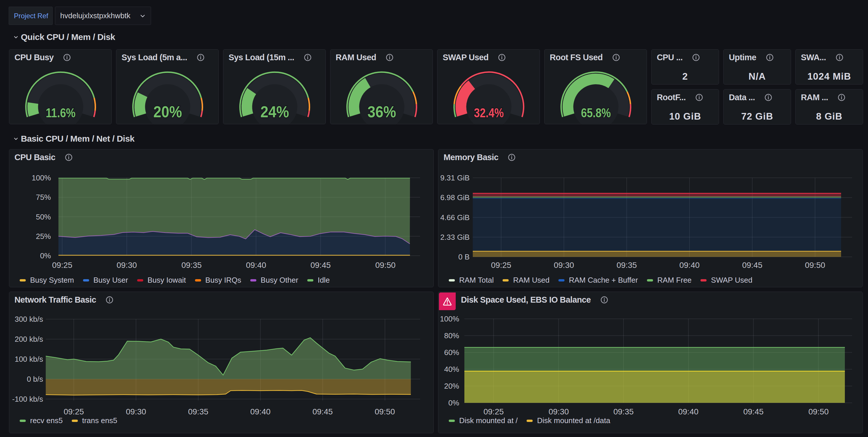 Image resolution: width=868 pixels, height=437 pixels. Describe the element at coordinates (489, 113) in the screenshot. I see `svg-text: 32.4%` at that location.